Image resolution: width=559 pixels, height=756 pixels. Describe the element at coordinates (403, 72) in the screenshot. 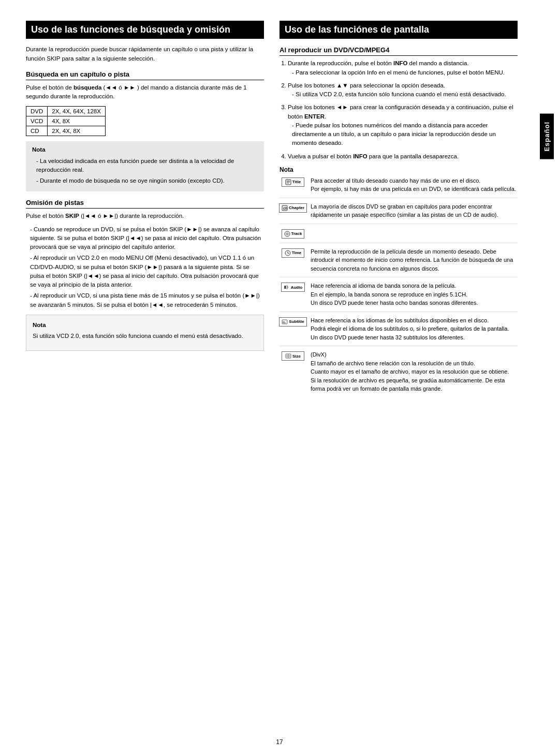

I see `step-1-subs: Para seleccionar la opción Info en el me…` at that location.